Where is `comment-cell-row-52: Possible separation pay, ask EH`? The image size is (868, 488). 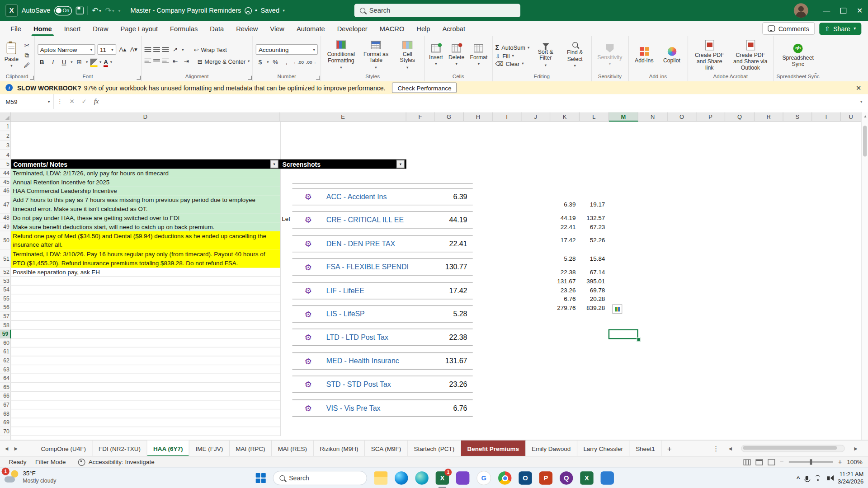 comment-cell-row-52: Possible separation pay, ask EH is located at coordinates (146, 272).